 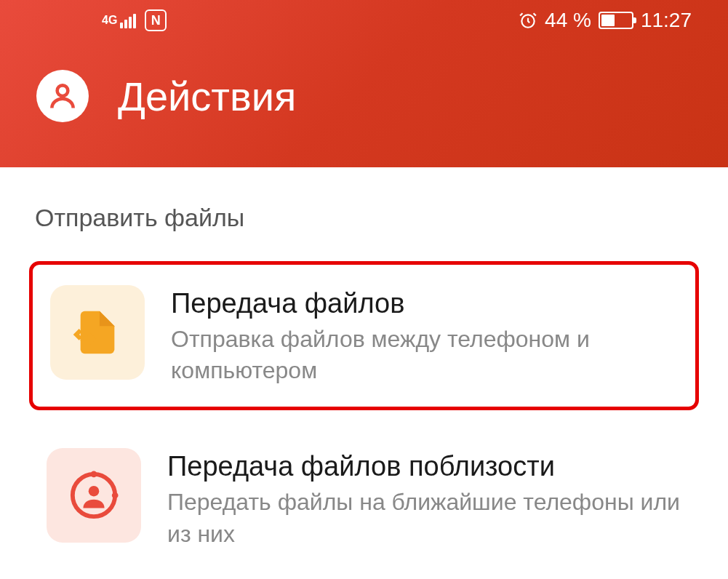 What do you see at coordinates (109, 20) in the screenshot?
I see `network-type: 4G` at bounding box center [109, 20].